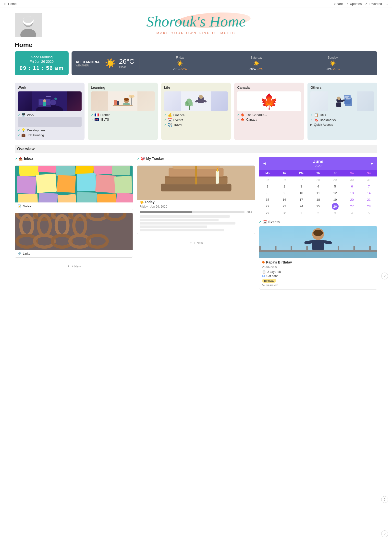 The image size is (392, 552). What do you see at coordinates (318, 258) in the screenshot?
I see `event-card-birthday: Papa's Birthday 28/06/2020 📋 2 days left…` at bounding box center [318, 258].